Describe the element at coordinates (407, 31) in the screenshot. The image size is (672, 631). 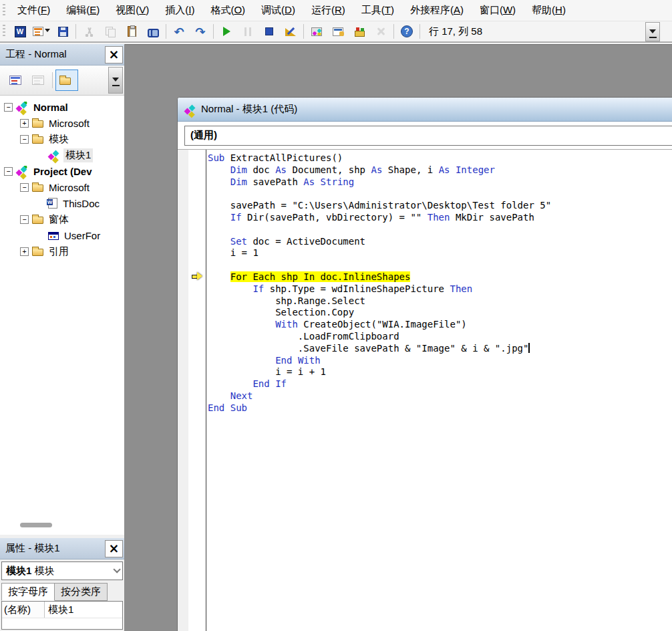
I see `help-icon` at that location.